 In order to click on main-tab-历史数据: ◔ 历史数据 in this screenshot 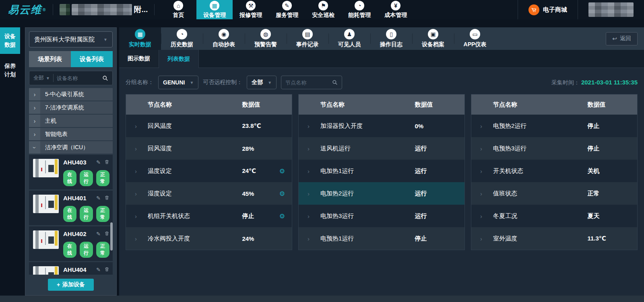, I will do `click(182, 39)`.